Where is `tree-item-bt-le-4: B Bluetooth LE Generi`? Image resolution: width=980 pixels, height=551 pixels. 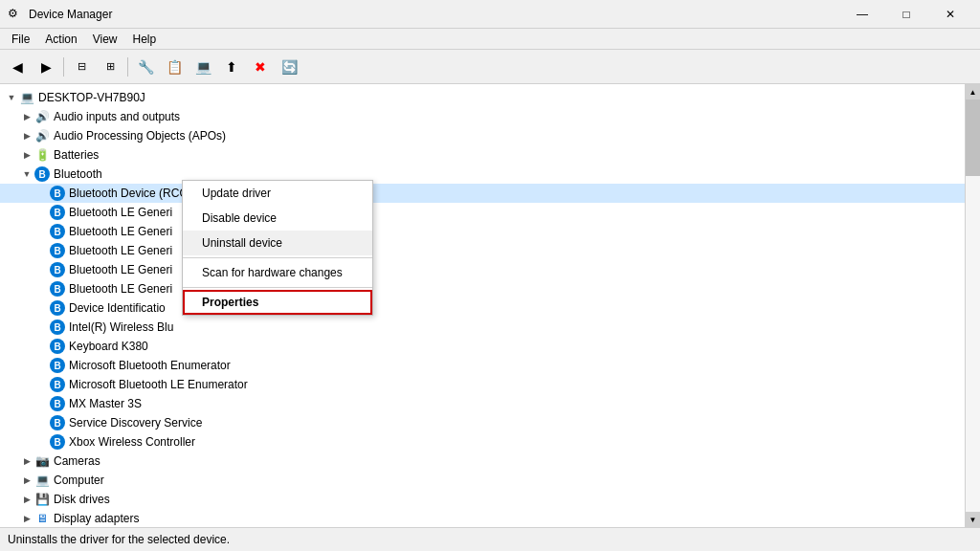 tree-item-bt-le-4: B Bluetooth LE Generi is located at coordinates (482, 270).